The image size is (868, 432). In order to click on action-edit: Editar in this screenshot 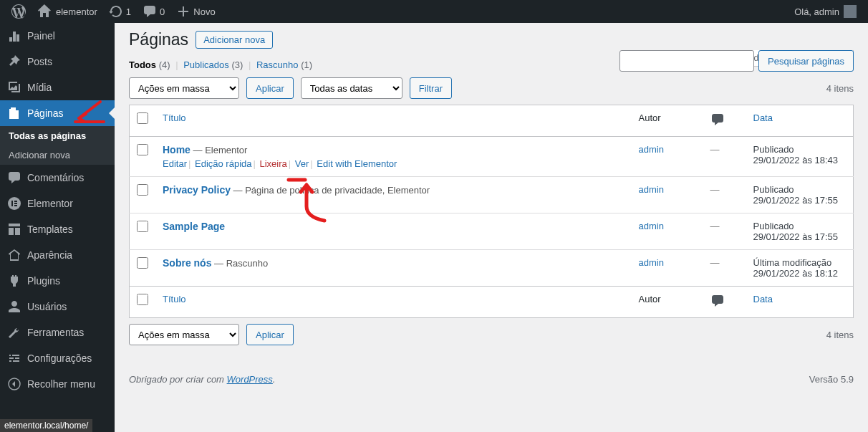, I will do `click(175, 163)`.